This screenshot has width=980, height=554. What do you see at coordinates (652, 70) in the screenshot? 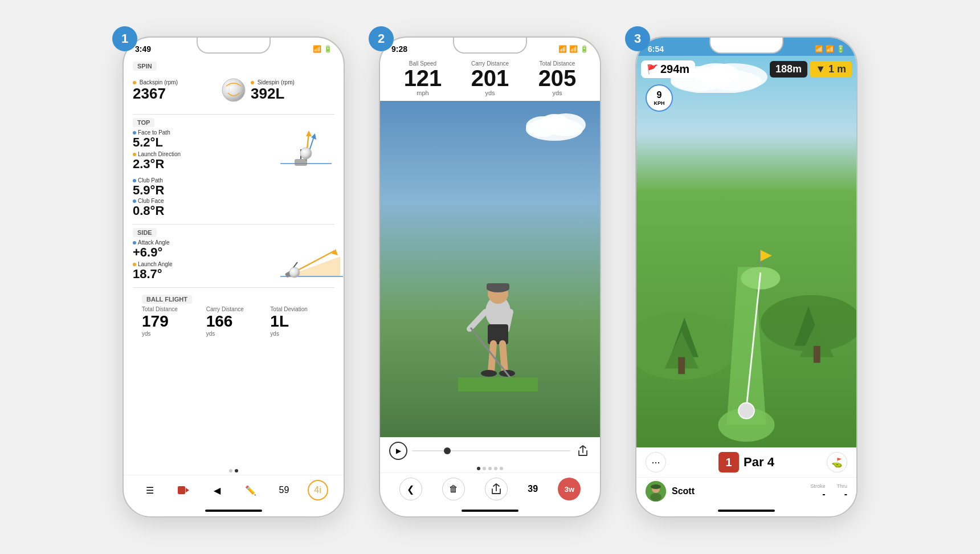
I see `flag-icon: 🚩` at bounding box center [652, 70].